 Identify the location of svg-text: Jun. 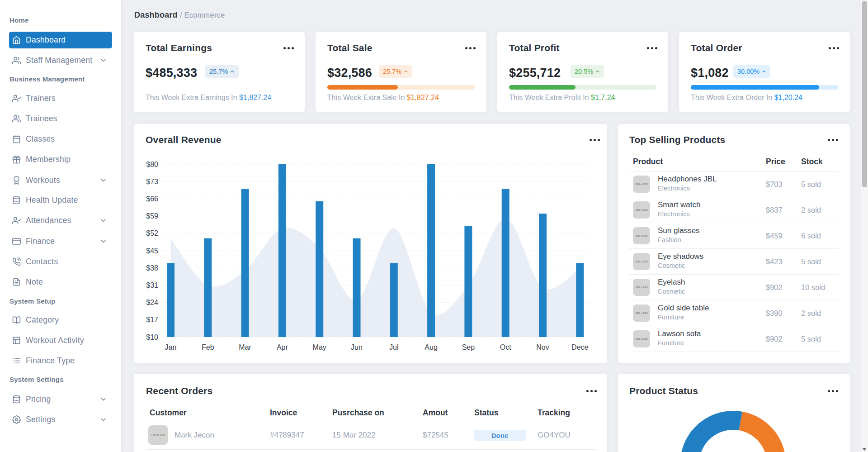
(357, 347).